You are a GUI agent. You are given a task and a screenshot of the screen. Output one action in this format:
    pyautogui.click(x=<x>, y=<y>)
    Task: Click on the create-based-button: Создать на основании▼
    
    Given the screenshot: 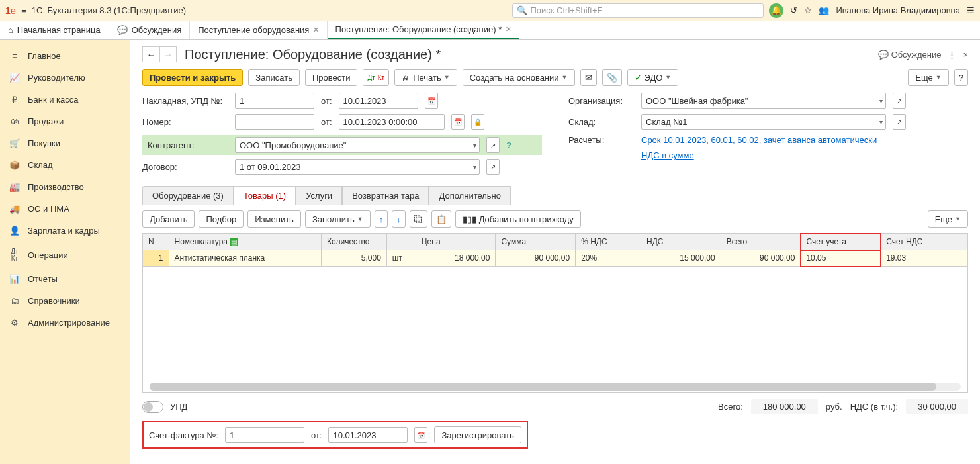 What is the action you would take?
    pyautogui.click(x=519, y=77)
    